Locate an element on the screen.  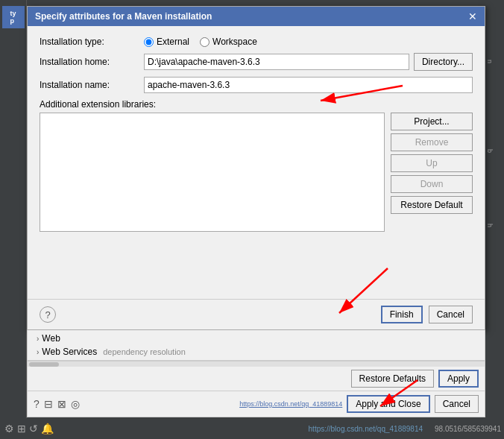
radio-external-label: External is located at coordinates (173, 42).